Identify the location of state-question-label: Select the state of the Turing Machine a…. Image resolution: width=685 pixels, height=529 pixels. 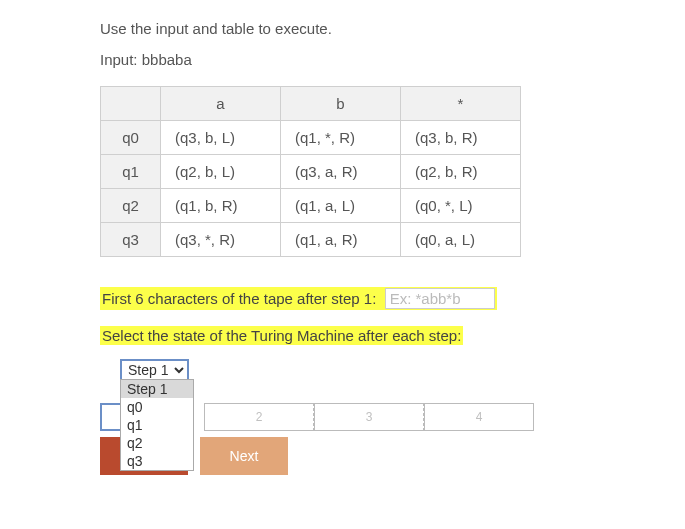
(282, 336).